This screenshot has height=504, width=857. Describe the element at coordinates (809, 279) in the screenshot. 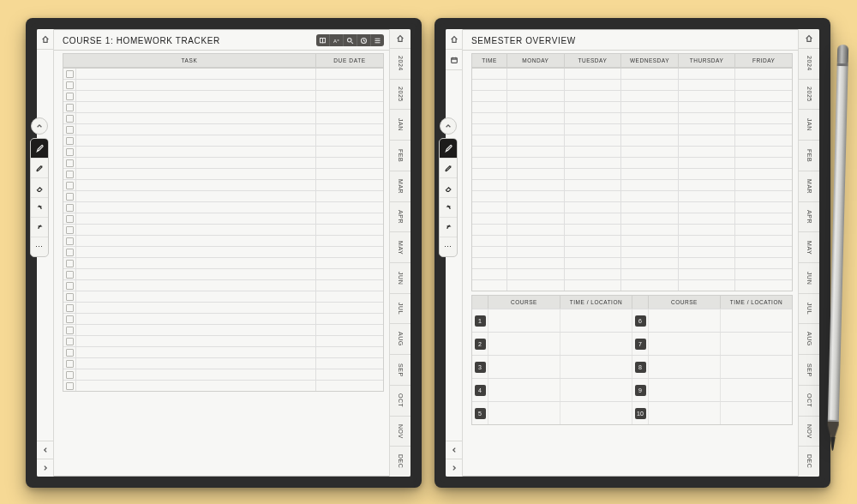

I see `side-tab-jun: JUN` at that location.